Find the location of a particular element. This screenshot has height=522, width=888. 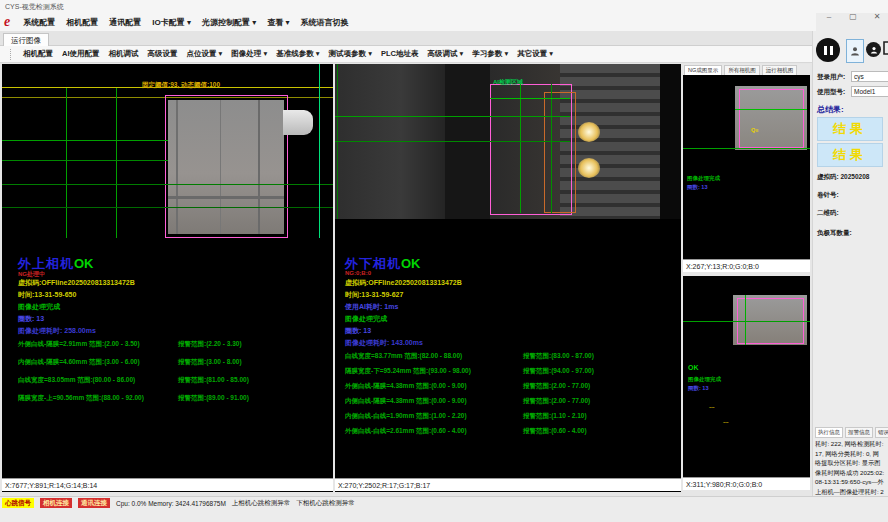

account-button is located at coordinates (874, 50).